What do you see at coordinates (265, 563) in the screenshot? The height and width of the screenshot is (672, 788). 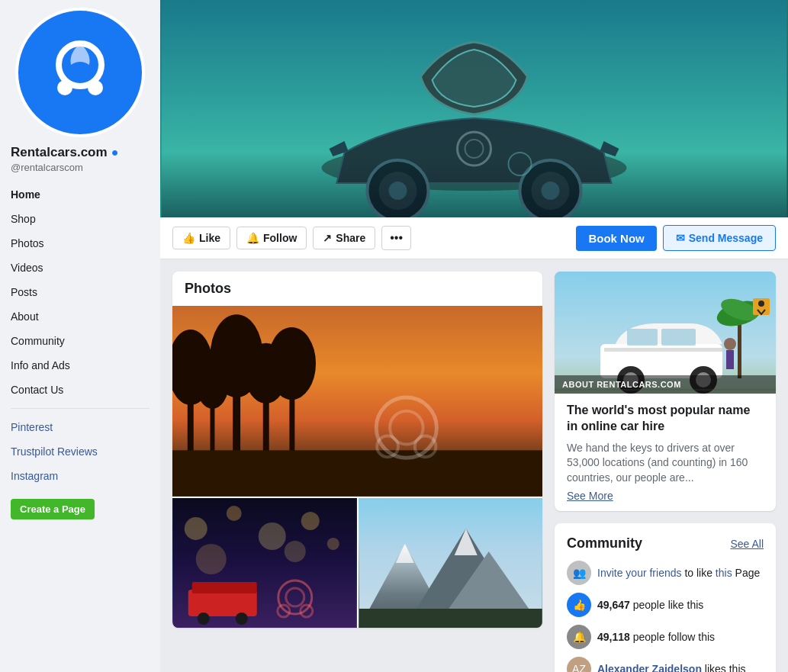 I see `photo-city` at bounding box center [265, 563].